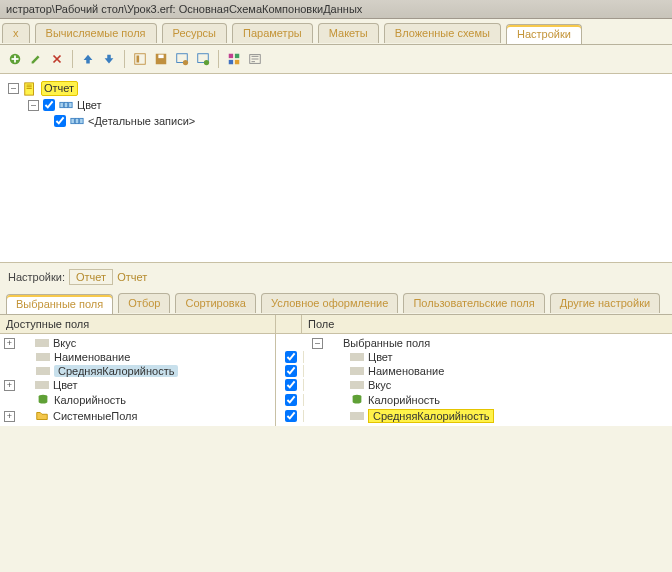 Image resolution: width=672 pixels, height=572 pixels. What do you see at coordinates (330, 303) in the screenshot?
I see `subtab-conditional: Условное оформление` at bounding box center [330, 303].